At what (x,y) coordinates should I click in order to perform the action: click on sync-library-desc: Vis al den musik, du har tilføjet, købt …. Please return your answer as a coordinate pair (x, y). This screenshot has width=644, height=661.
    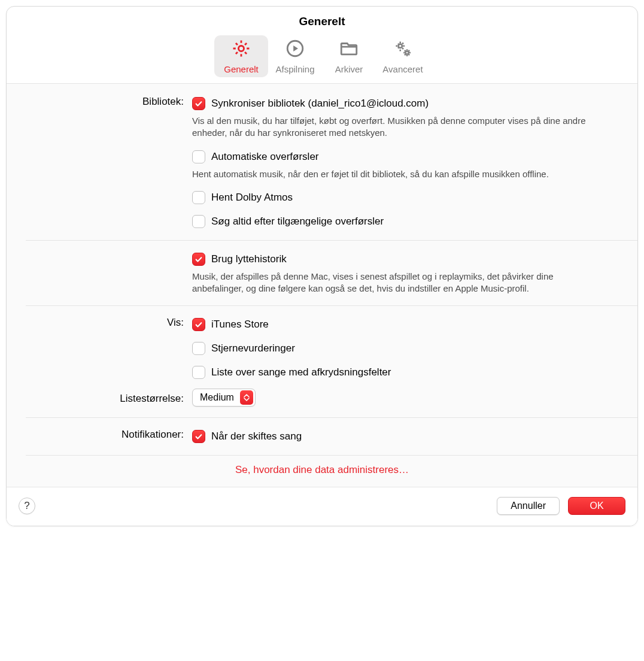
    Looking at the image, I should click on (399, 127).